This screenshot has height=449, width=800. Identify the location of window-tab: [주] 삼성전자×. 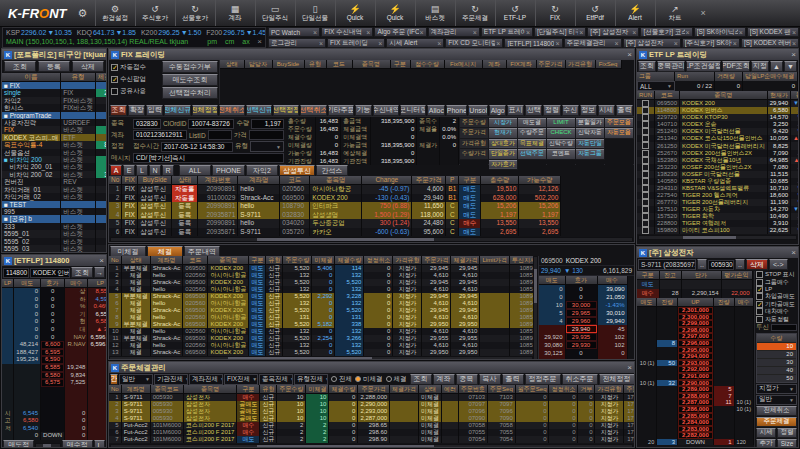
(652, 43).